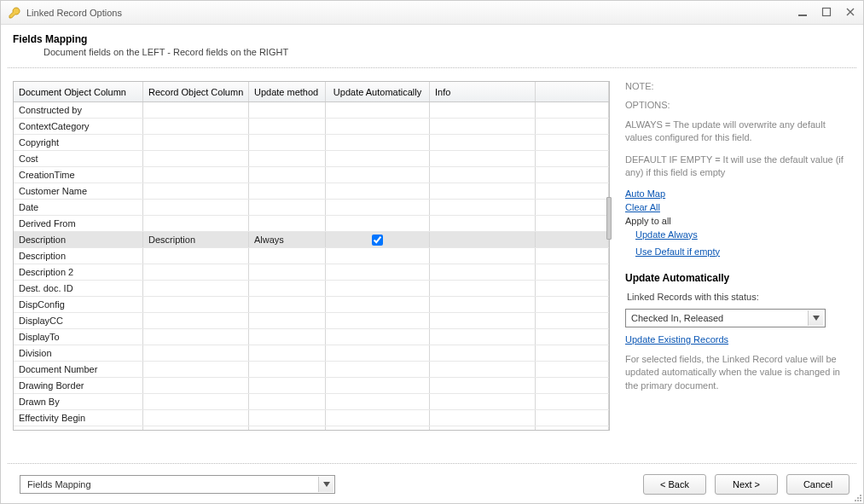  What do you see at coordinates (432, 483) in the screenshot?
I see `footer: Fields Mapping < Back Next > Cancel` at bounding box center [432, 483].